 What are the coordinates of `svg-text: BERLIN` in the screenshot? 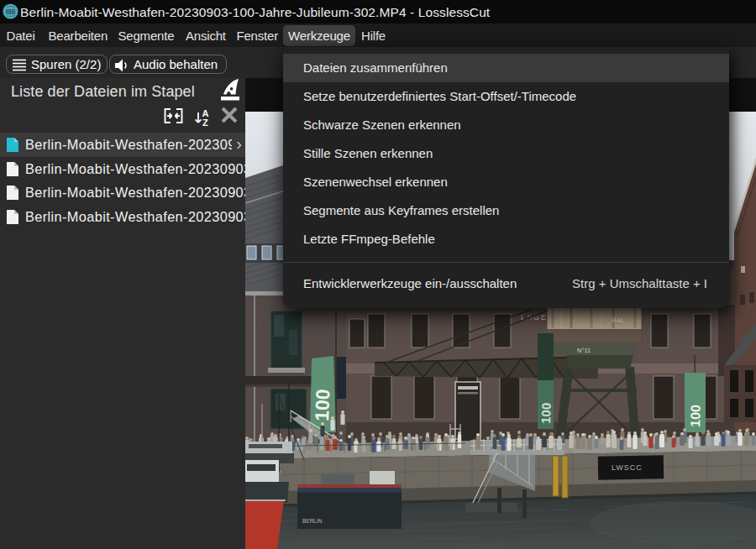 It's located at (312, 520).